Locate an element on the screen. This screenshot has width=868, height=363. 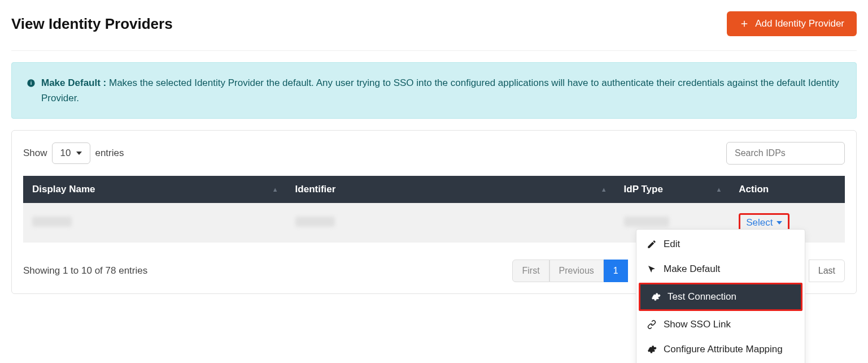
cell-display-name is located at coordinates (52, 222).